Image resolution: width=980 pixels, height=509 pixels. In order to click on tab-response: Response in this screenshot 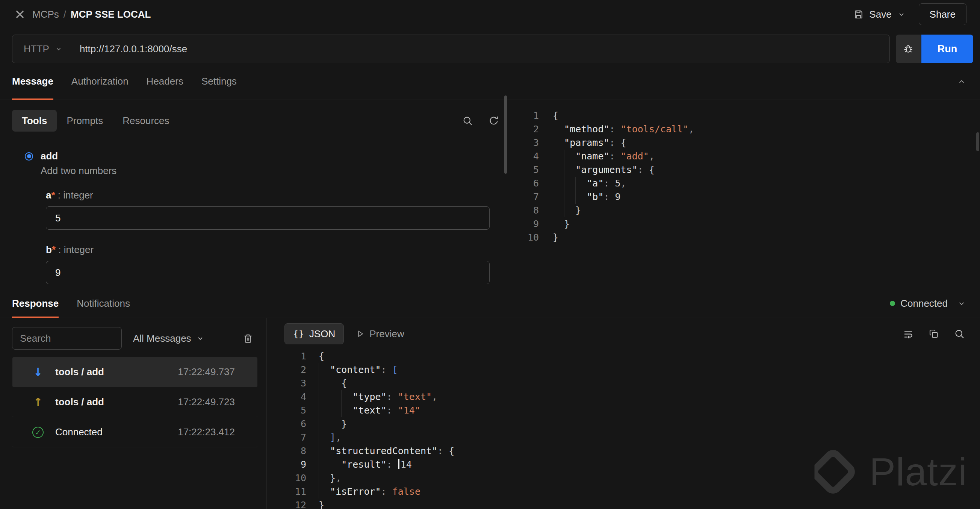, I will do `click(35, 303)`.